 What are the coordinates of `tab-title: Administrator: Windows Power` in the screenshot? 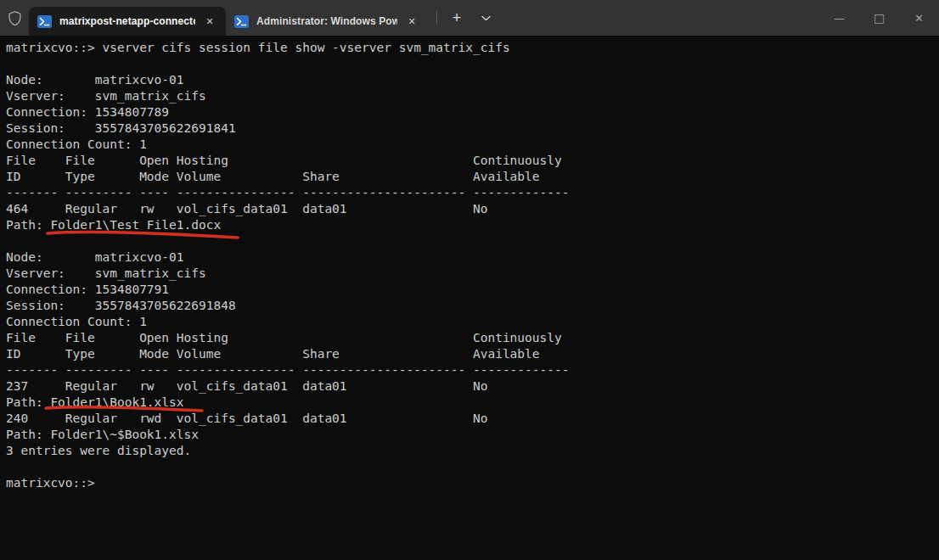 It's located at (327, 21).